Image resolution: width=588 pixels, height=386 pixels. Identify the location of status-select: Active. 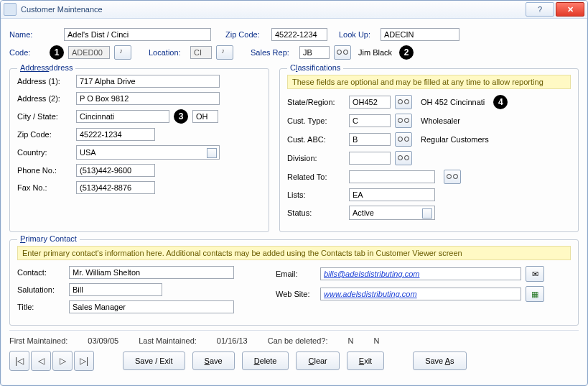
(392, 213).